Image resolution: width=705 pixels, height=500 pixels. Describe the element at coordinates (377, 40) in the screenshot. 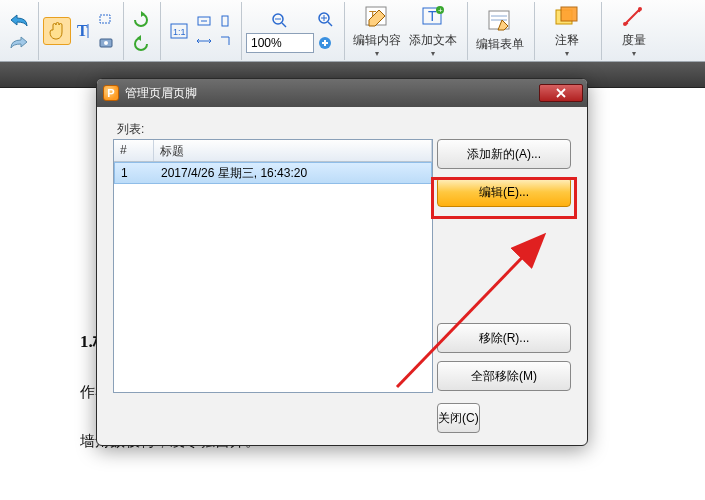

I see `edit-content-label: 编辑内容` at that location.